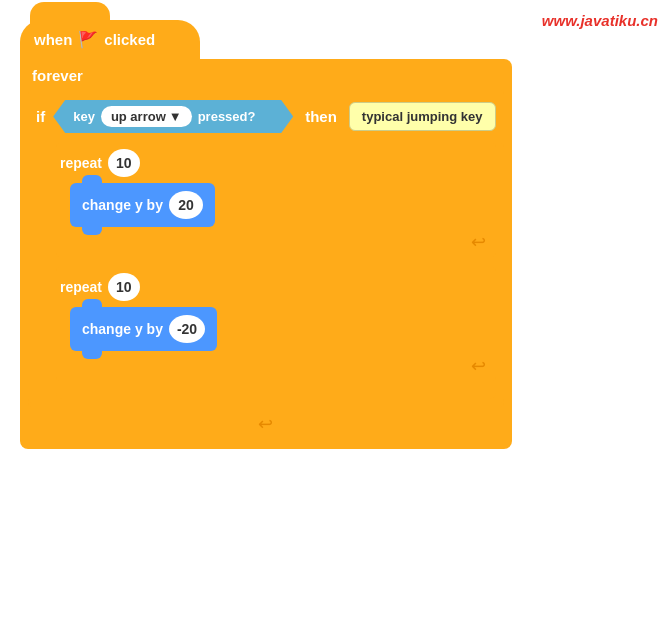  What do you see at coordinates (276, 330) in the screenshot?
I see `repeat-inner-2: change y by -20` at bounding box center [276, 330].